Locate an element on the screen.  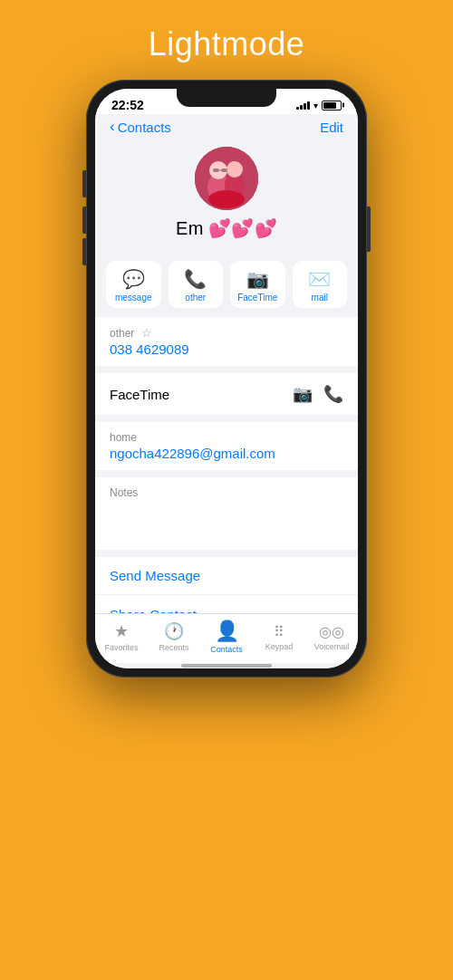
other-label: other is located at coordinates (196, 297).